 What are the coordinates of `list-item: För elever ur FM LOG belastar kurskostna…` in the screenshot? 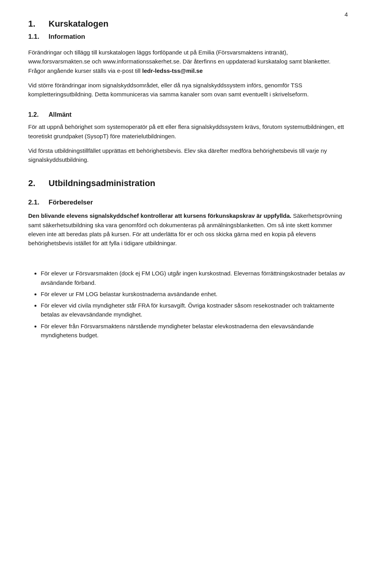 It's located at (194, 294).